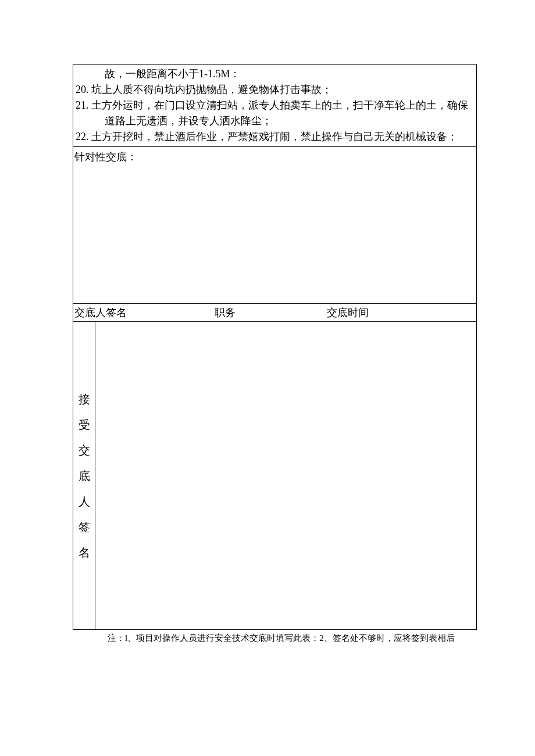  What do you see at coordinates (274, 313) in the screenshot?
I see `signer-row: 交底人签名 职务 交底时间` at bounding box center [274, 313].